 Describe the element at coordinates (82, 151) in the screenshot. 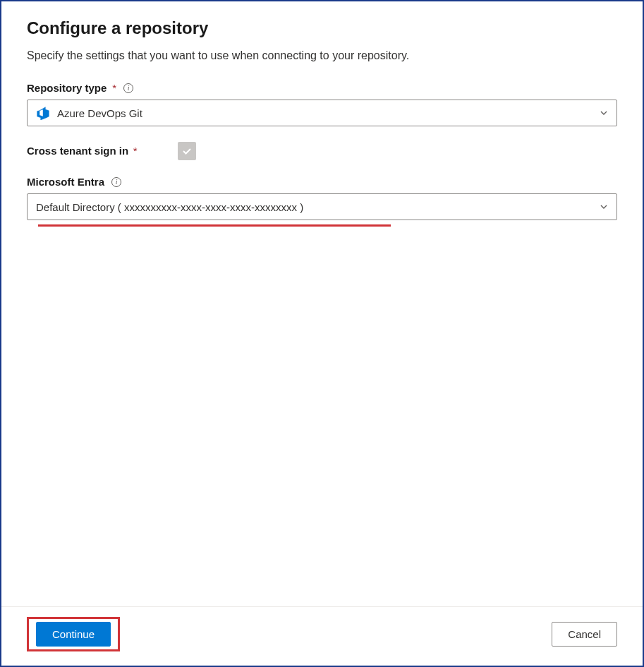

I see `cross-tenant-label-wrap: Cross tenant sign in *` at that location.